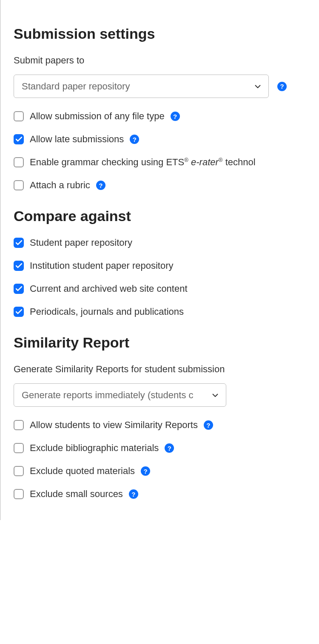  I want to click on attach-rubric-checkbox, so click(19, 185).